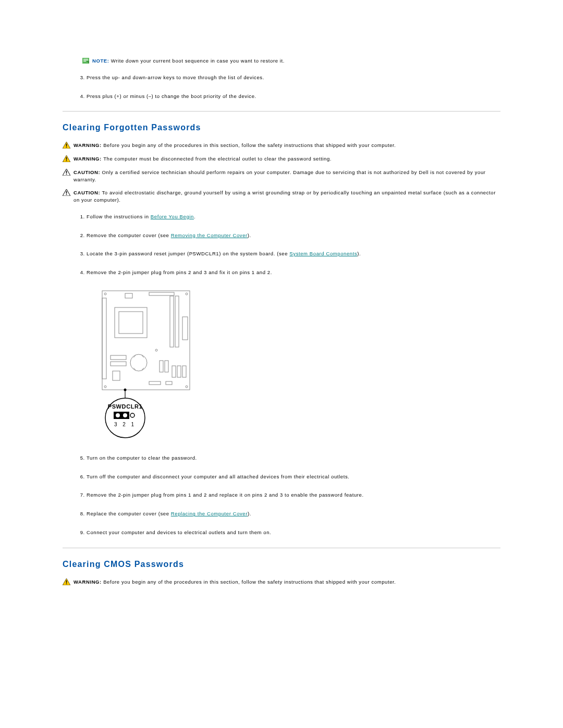 This screenshot has width=563, height=728. I want to click on step-item: Follow the instructions in Before You Be…, so click(293, 217).